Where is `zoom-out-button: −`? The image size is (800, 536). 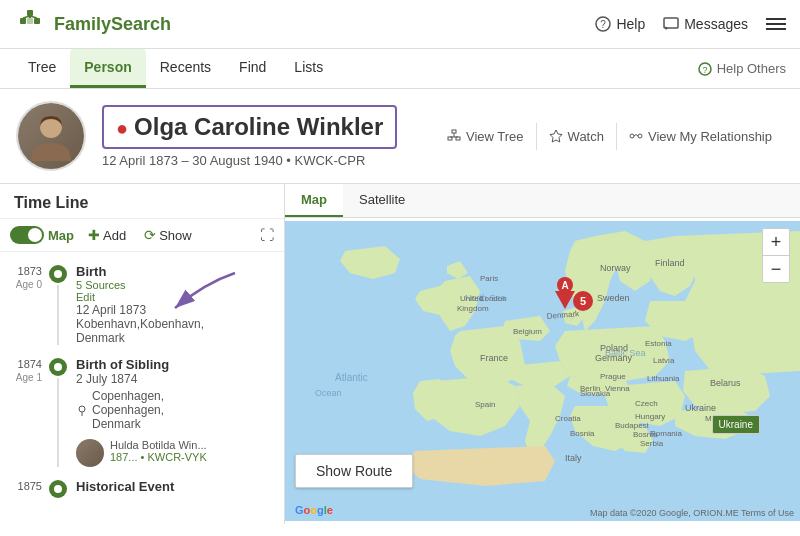
zoom-out-button: − is located at coordinates (776, 269).